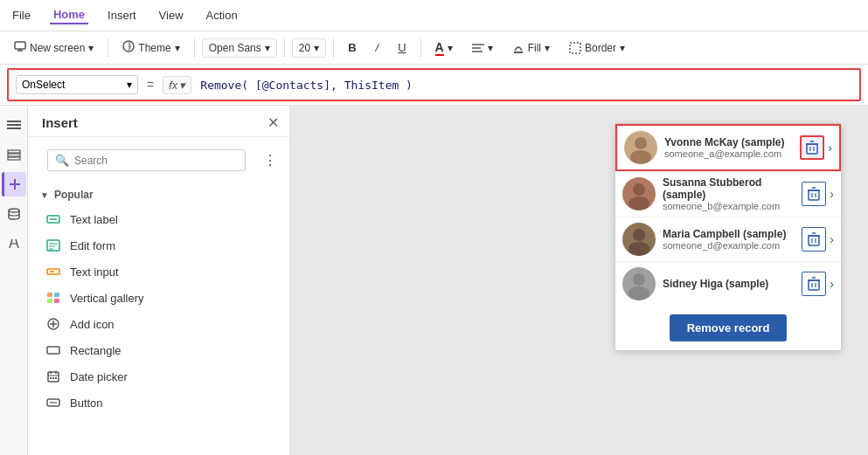 This screenshot has height=455, width=868. I want to click on fill-label: Fill, so click(535, 48).